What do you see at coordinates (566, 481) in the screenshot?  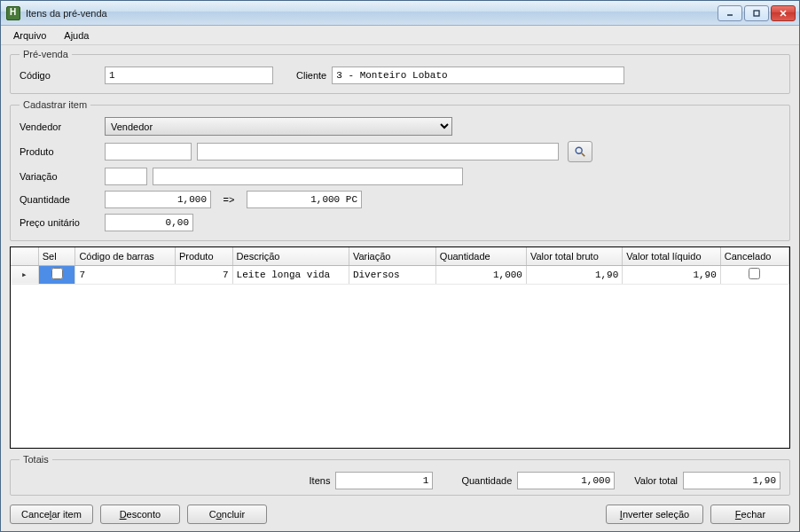 I see `output-quantidade-total` at bounding box center [566, 481].